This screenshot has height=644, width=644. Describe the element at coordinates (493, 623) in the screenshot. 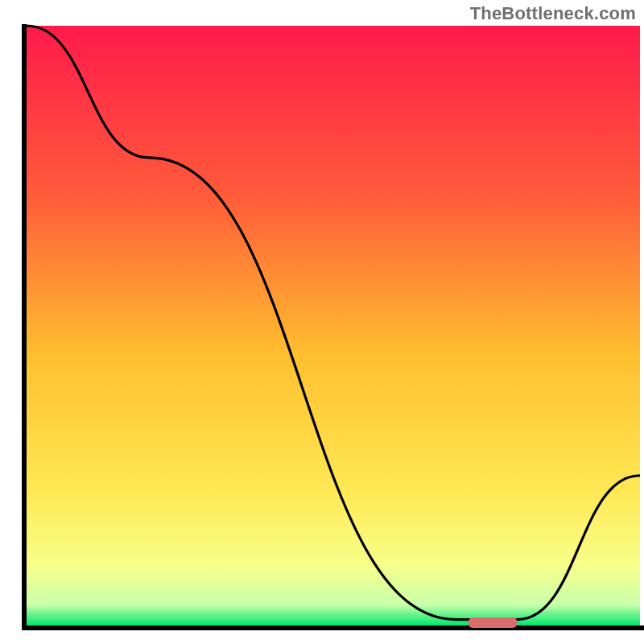

I see `optimal-marker` at that location.